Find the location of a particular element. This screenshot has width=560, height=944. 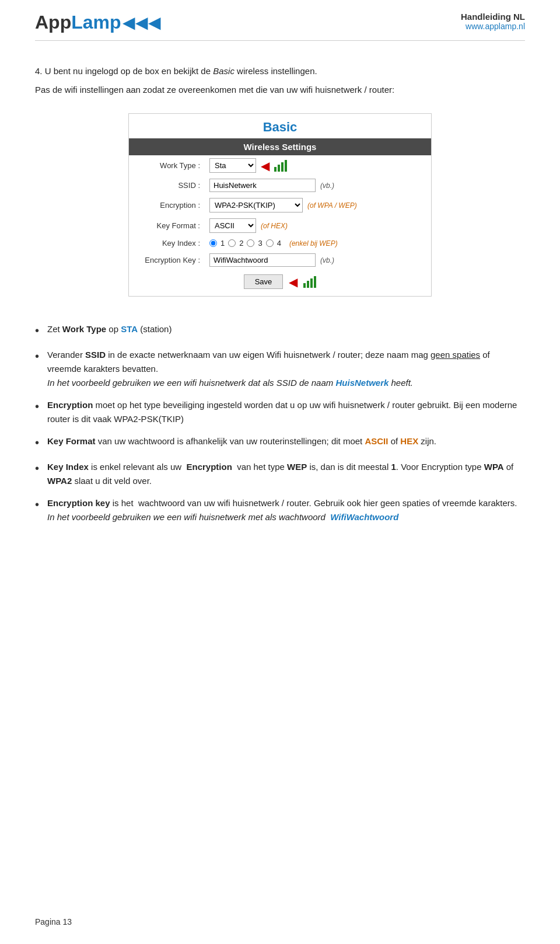

keyindex-label-2: 2 is located at coordinates (242, 243).